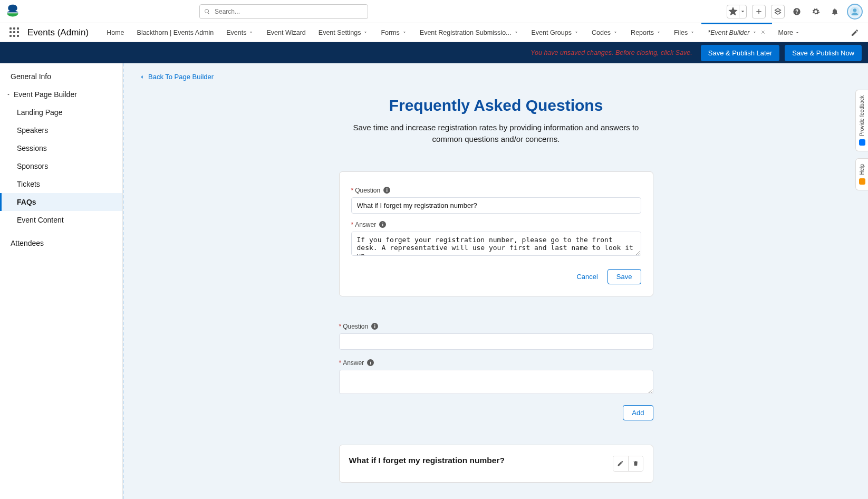  I want to click on favorites-dropdown, so click(737, 12).